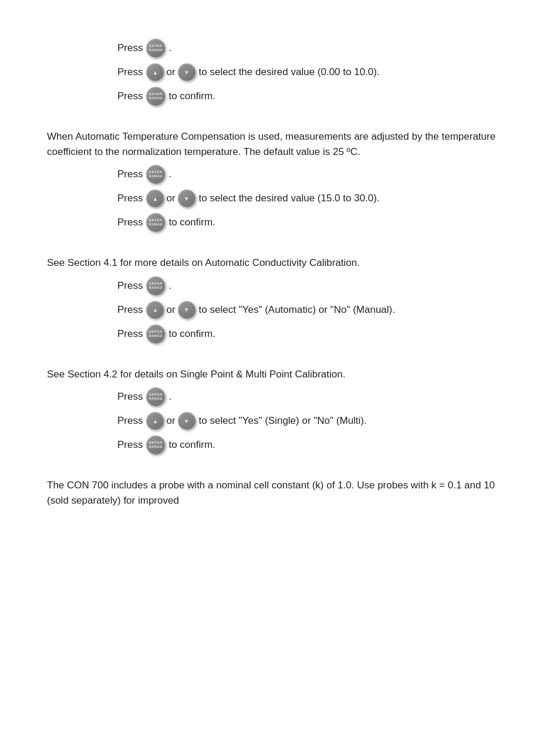 The height and width of the screenshot is (732, 560). Describe the element at coordinates (315, 174) in the screenshot. I see `instruction-line-2-1: Press ENTER RANGE .` at that location.